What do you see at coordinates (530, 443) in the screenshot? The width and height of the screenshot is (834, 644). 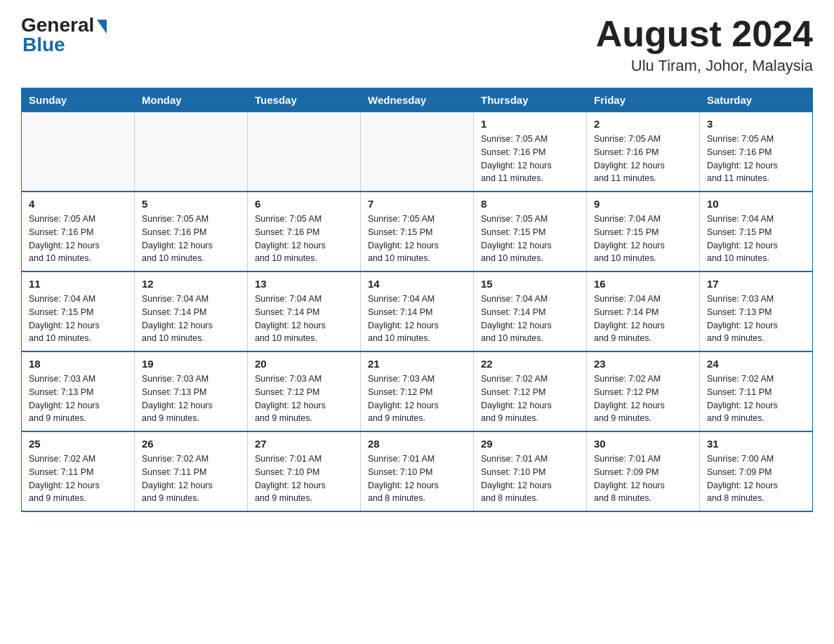 I see `day-number: 29` at bounding box center [530, 443].